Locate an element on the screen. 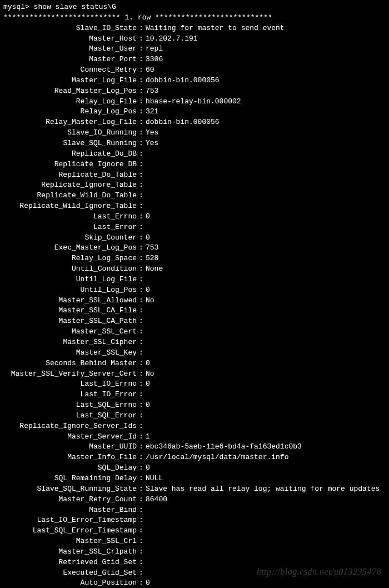  status-row: Last_Error: is located at coordinates (194, 228).